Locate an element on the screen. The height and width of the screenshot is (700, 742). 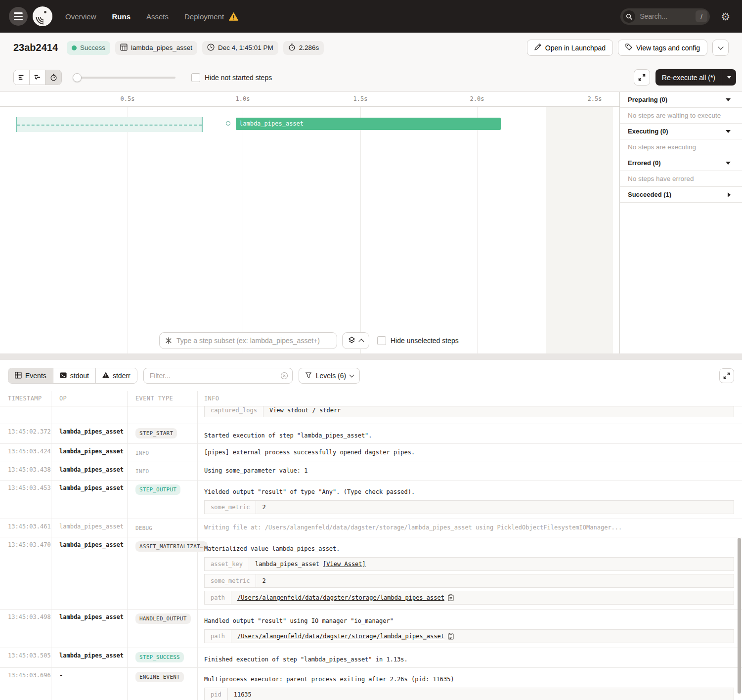
event-type-badge: STEP_SUCCESS is located at coordinates (160, 657).